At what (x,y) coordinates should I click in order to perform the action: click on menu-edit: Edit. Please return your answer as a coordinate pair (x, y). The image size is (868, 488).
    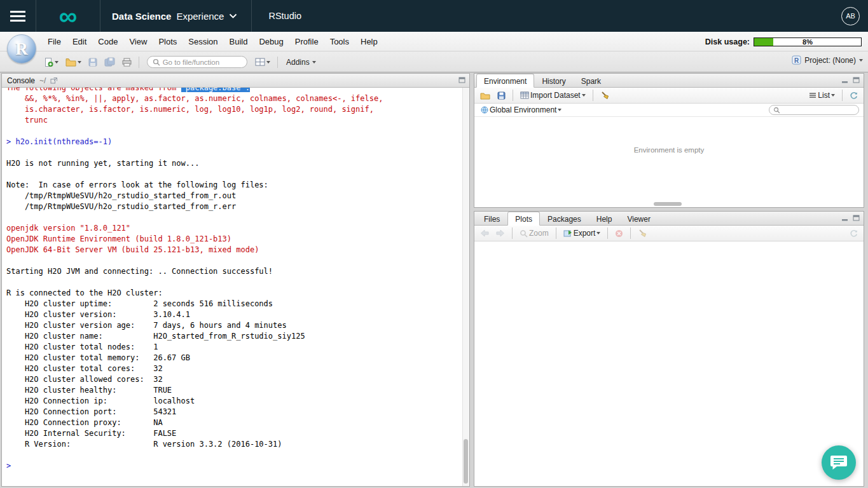
    Looking at the image, I should click on (79, 42).